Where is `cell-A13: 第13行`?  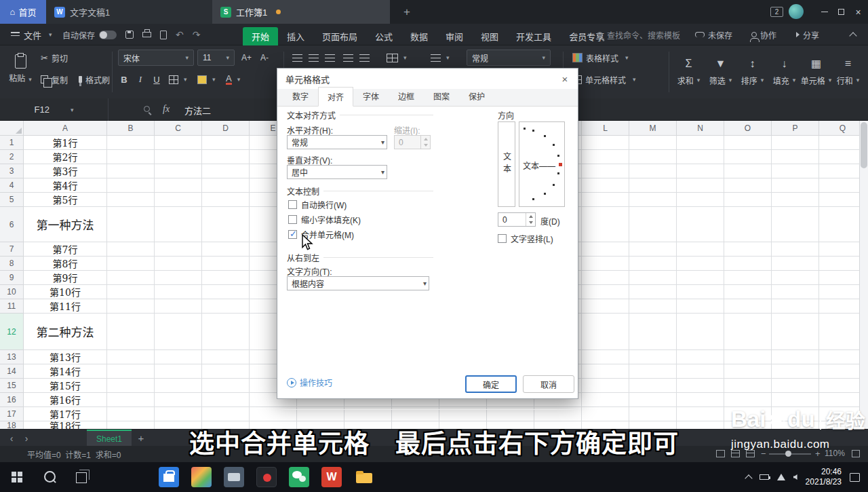
cell-A13: 第13行 is located at coordinates (65, 357).